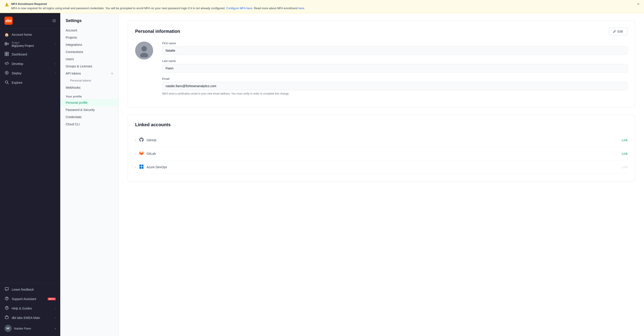 The height and width of the screenshot is (336, 644). Describe the element at coordinates (90, 37) in the screenshot. I see `settings-nav-projects: Projects` at that location.